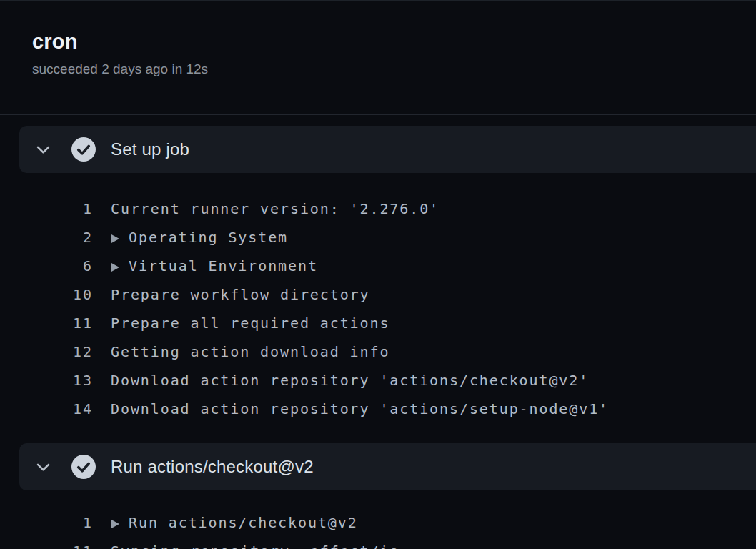 This screenshot has width=756, height=549. What do you see at coordinates (199, 237) in the screenshot?
I see `line-text: Operating System` at bounding box center [199, 237].